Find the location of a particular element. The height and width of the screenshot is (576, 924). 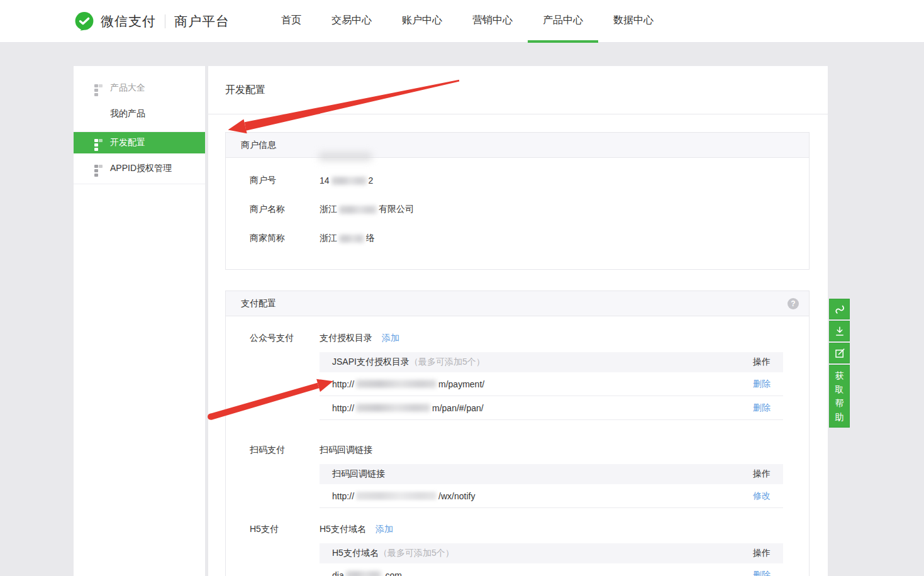

table-header-row: JSAPI支付授权目录（最多可添加5个） 操作 is located at coordinates (551, 362).